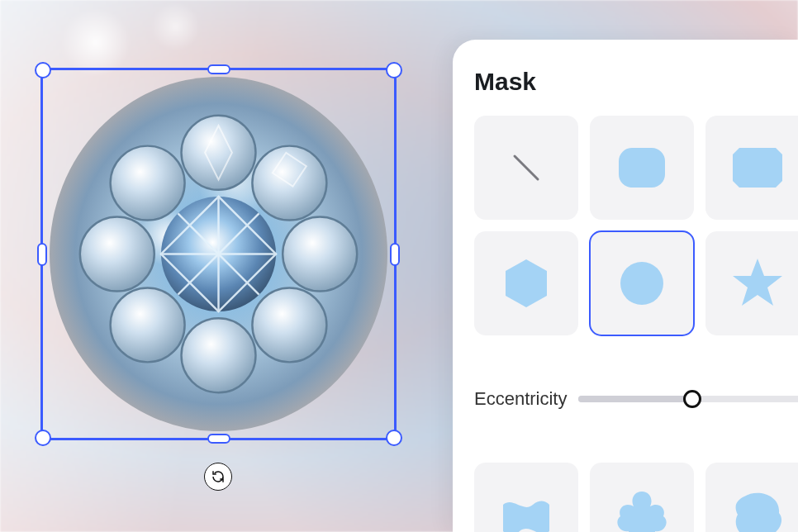 Image resolution: width=798 pixels, height=532 pixels. What do you see at coordinates (526, 168) in the screenshot?
I see `none-icon` at bounding box center [526, 168].